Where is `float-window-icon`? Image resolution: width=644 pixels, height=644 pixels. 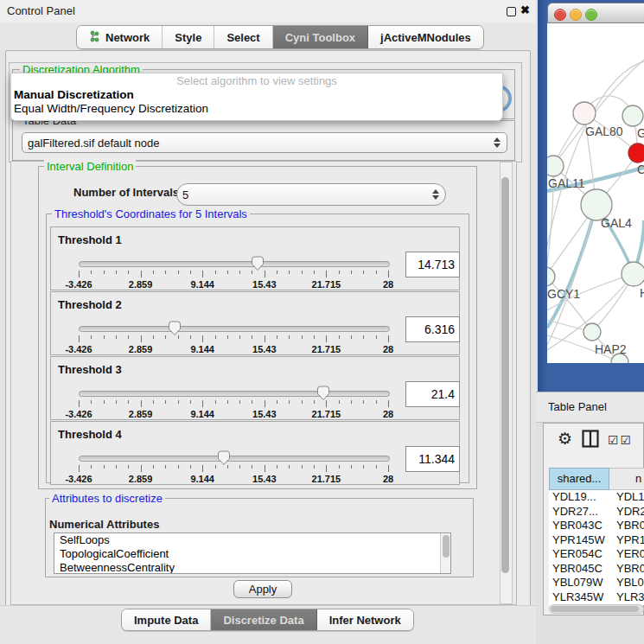 float-window-icon is located at coordinates (512, 12).